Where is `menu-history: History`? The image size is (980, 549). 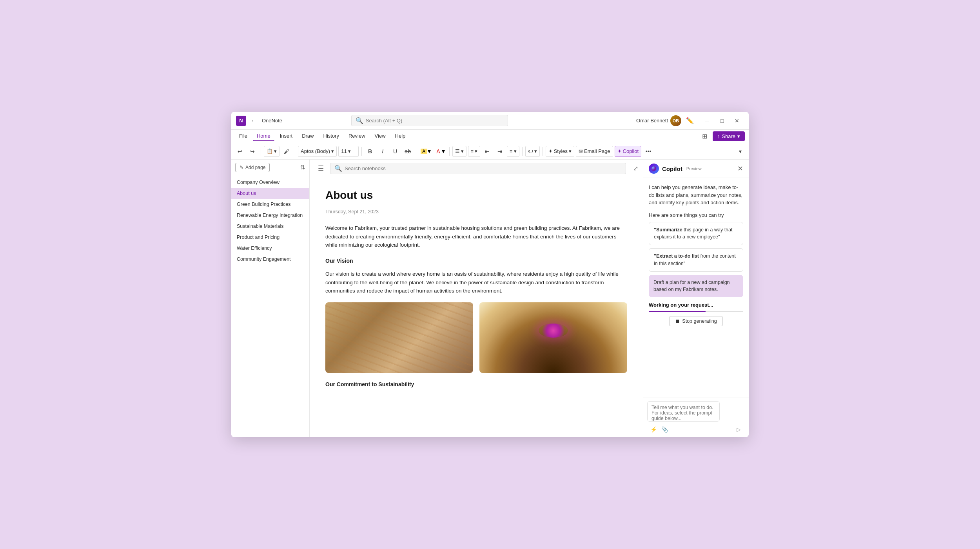
menu-history: History is located at coordinates (331, 136).